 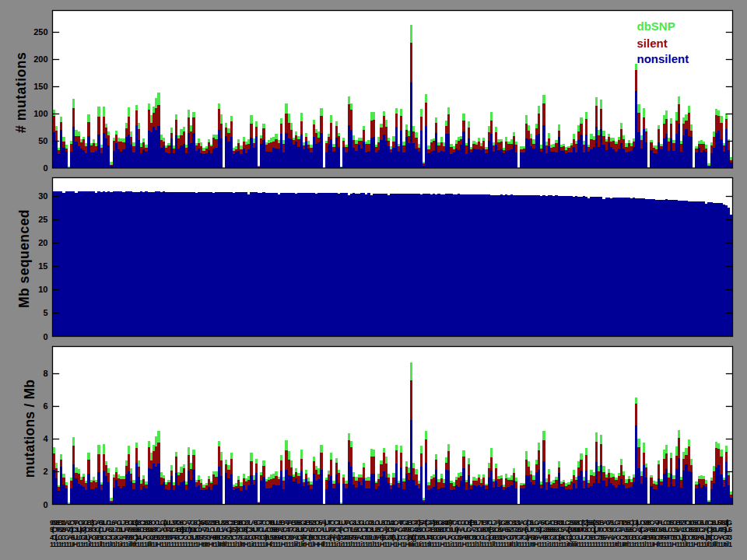 I want to click on svg-text: 2, so click(x=45, y=471).